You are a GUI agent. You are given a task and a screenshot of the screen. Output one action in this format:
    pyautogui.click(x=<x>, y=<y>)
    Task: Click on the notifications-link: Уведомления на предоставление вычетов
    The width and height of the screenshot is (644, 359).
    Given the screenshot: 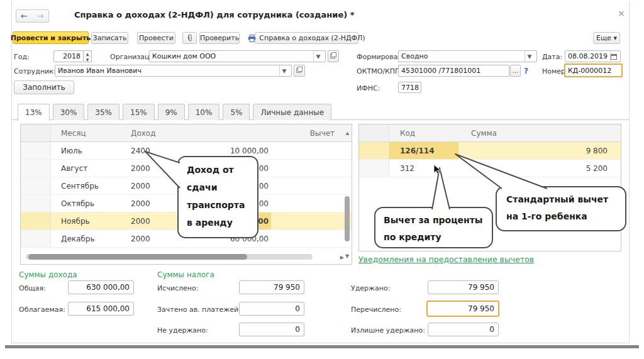 What is the action you would take?
    pyautogui.click(x=447, y=259)
    